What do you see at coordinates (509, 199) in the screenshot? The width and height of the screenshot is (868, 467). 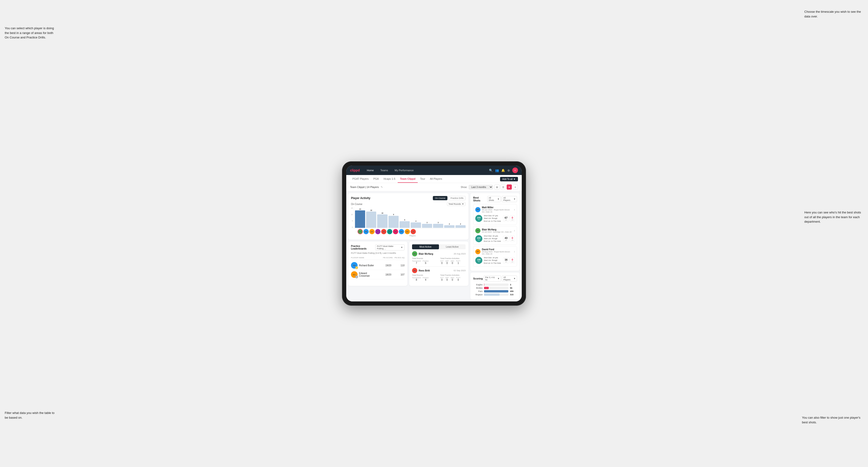 I see `shots-players-dropdown: All Players ▼` at bounding box center [509, 199].